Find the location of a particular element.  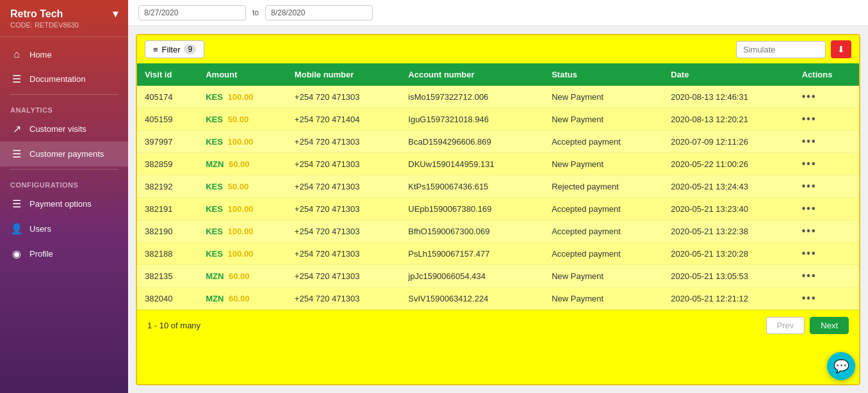

analytics-section-label: Analytics is located at coordinates (64, 107).